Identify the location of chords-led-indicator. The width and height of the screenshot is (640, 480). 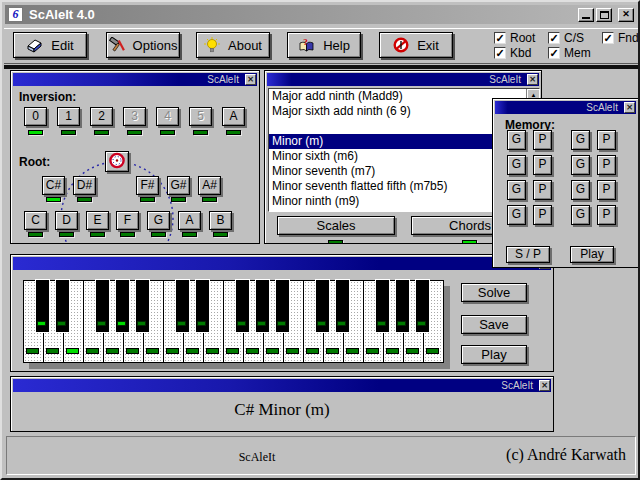
(470, 242).